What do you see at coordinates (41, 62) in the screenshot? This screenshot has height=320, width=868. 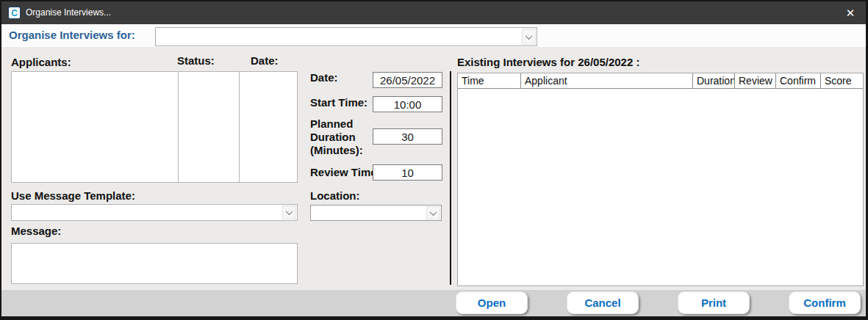 I see `applicants-label: Applicants:` at bounding box center [41, 62].